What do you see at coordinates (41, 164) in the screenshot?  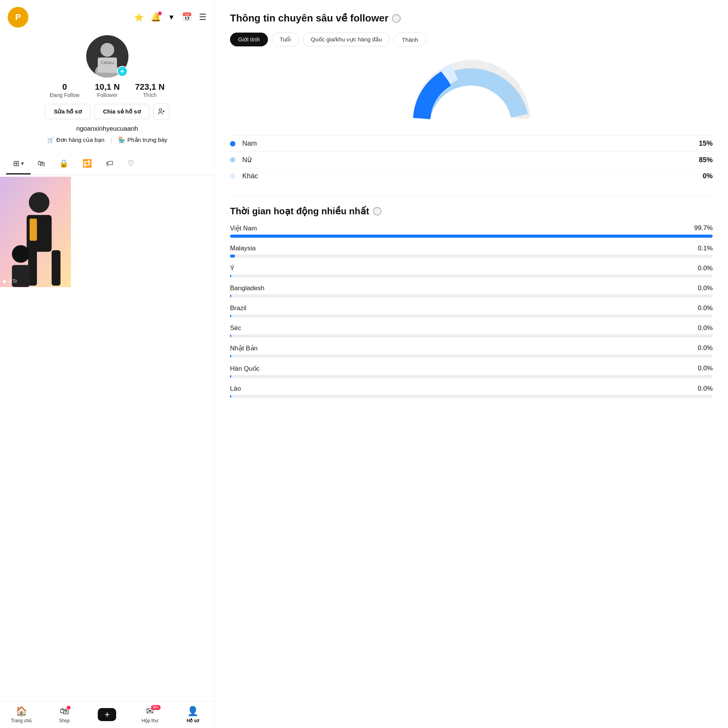 I see `tab-bag: 🛍` at bounding box center [41, 164].